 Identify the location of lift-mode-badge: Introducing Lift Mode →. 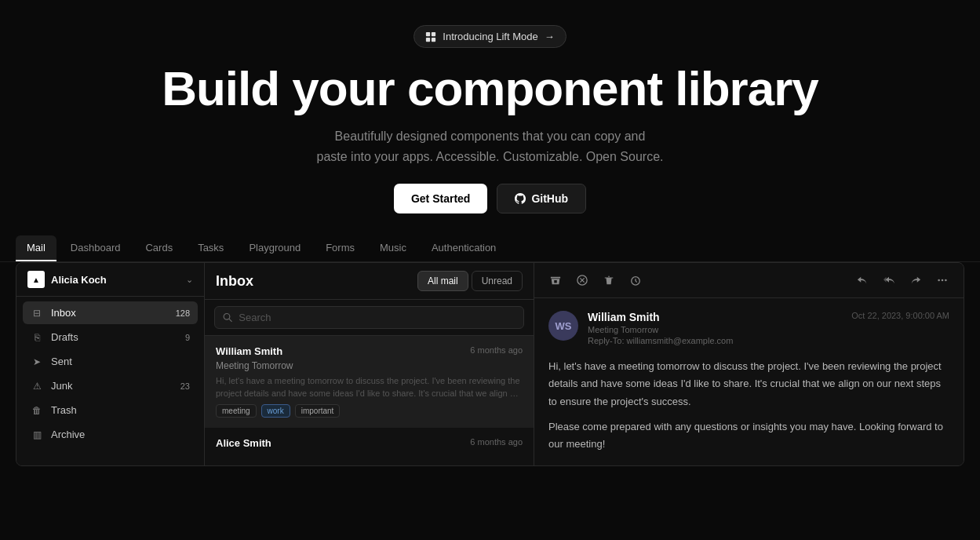
(490, 36).